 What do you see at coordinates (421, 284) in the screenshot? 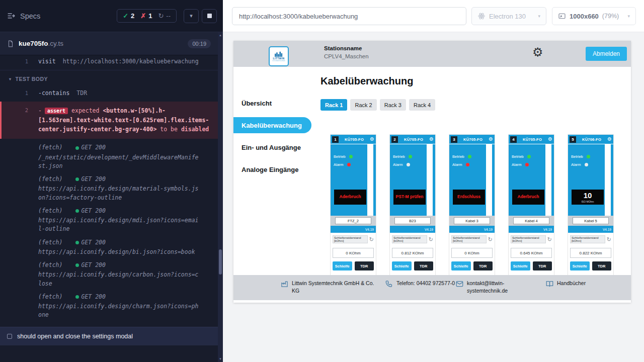
I see `footer-phone: Telefon: 04402 972577-0` at bounding box center [421, 284].